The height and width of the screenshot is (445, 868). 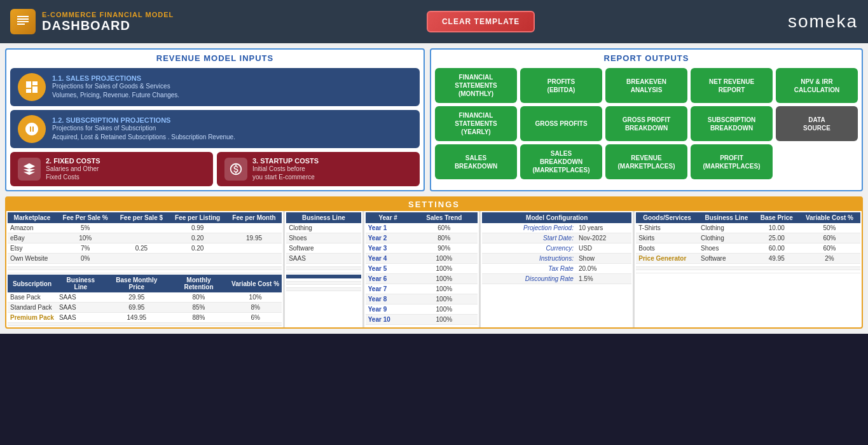 I want to click on subscription-projections-card: 1.2. SUBSCRIPTION PROJECTIONS Projection…, so click(x=215, y=129).